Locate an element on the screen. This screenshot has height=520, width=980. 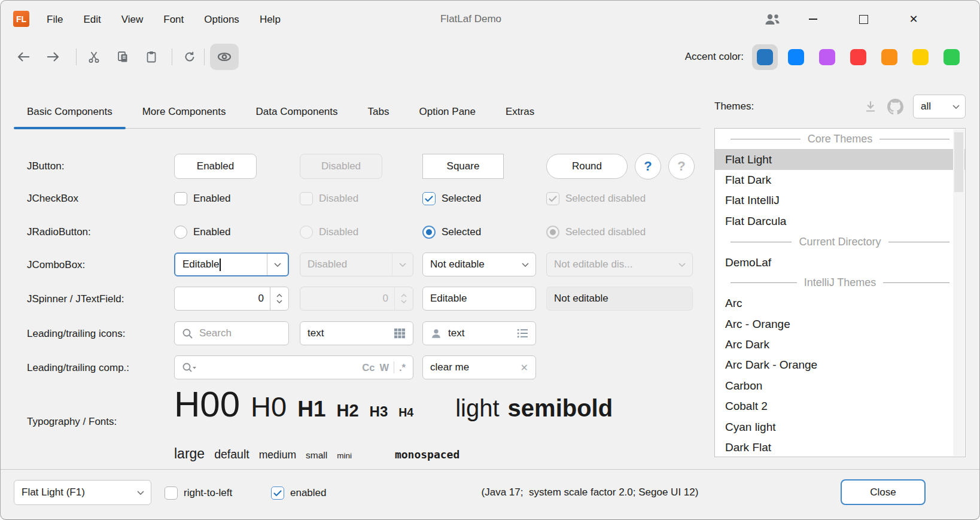
refresh-button is located at coordinates (190, 57).